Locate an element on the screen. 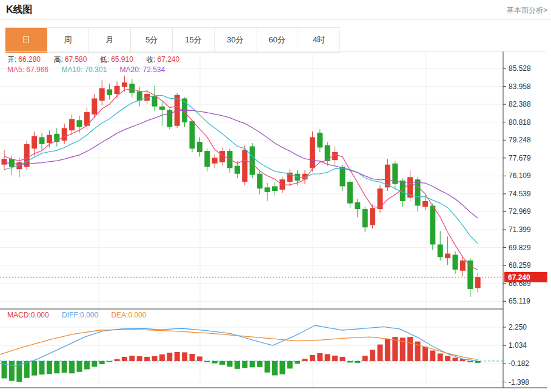 This screenshot has width=551, height=392. ma10-legend: MA10: 70.301 is located at coordinates (84, 70).